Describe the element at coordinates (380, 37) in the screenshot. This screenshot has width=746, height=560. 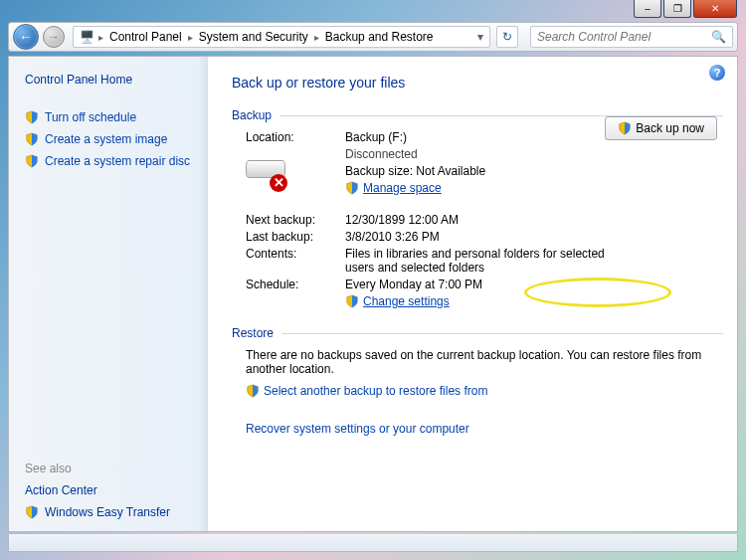
I see `breadcrumb-seg: Backup and Restore` at that location.